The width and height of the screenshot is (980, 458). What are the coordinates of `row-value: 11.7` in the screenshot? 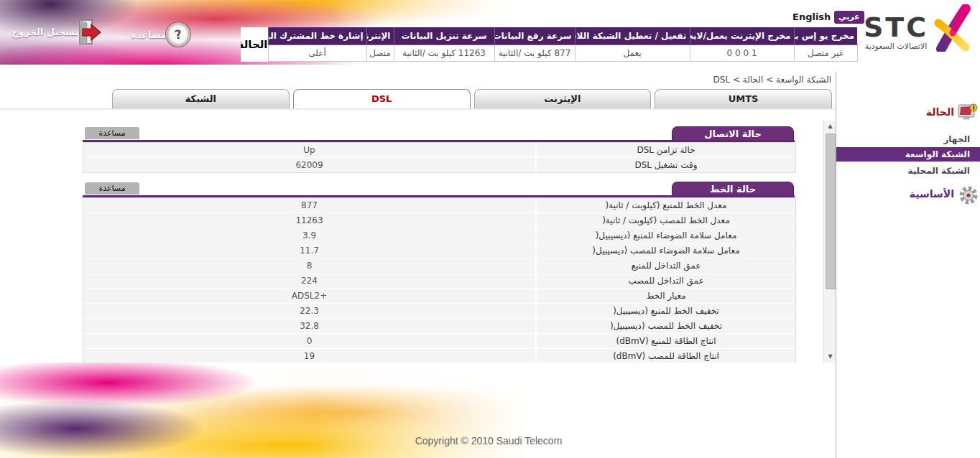 It's located at (309, 251).